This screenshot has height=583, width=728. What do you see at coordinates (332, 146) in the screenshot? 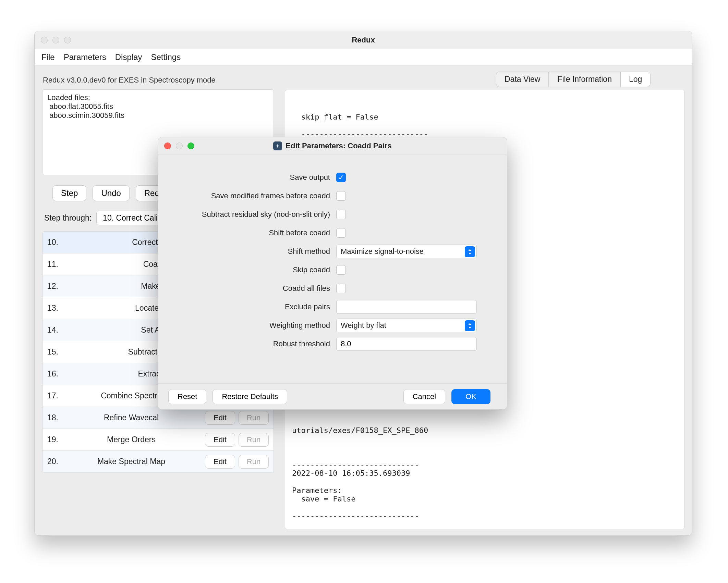
I see `dialog-title: ✦ Edit Parameters: Coadd Pairs` at bounding box center [332, 146].